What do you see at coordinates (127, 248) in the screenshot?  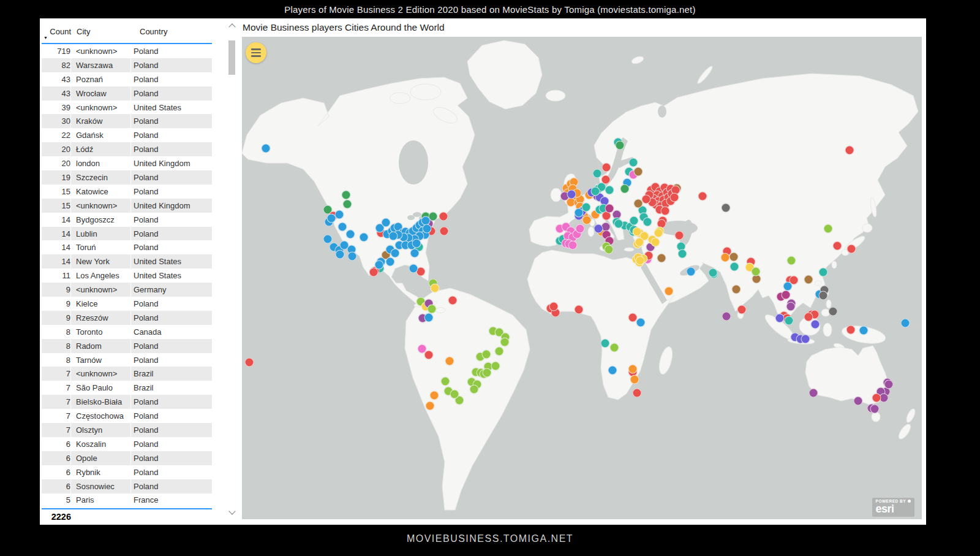 I see `table-row: 14ToruńPoland` at bounding box center [127, 248].